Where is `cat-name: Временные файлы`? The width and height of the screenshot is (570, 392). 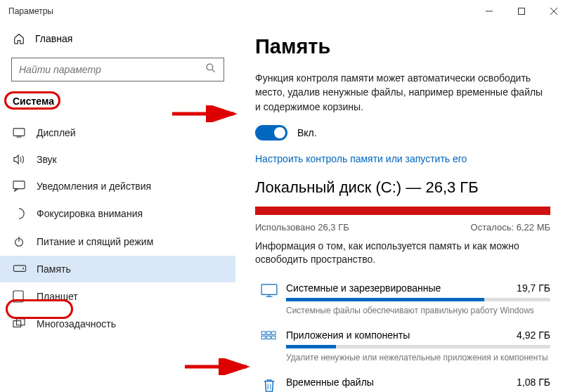
cat-name: Временные файлы is located at coordinates (330, 382).